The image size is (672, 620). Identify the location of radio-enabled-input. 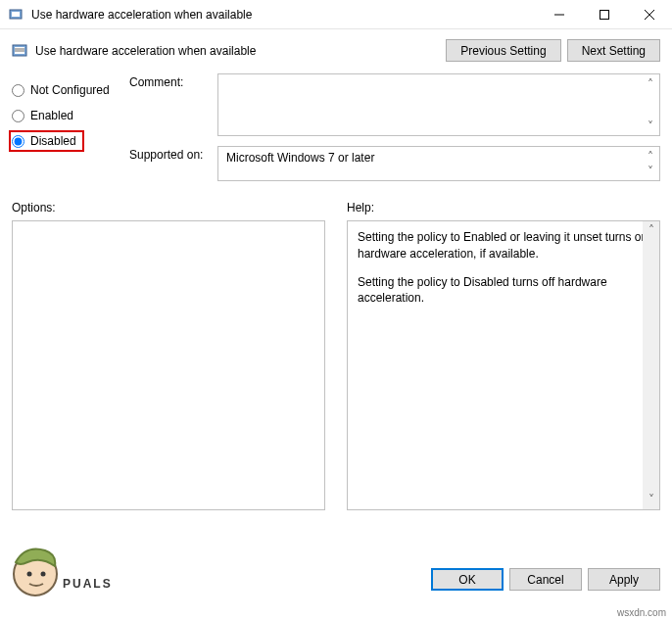
(18, 116).